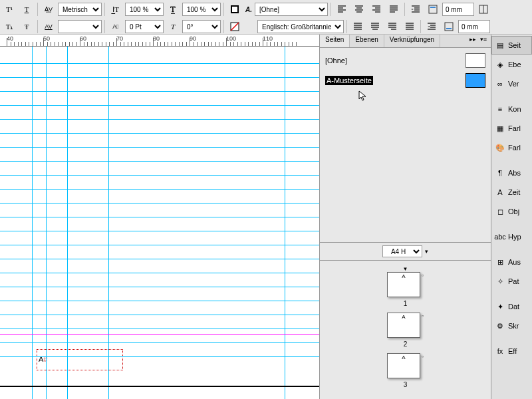 This screenshot has width=532, height=399. I want to click on align-left-button, so click(342, 9).